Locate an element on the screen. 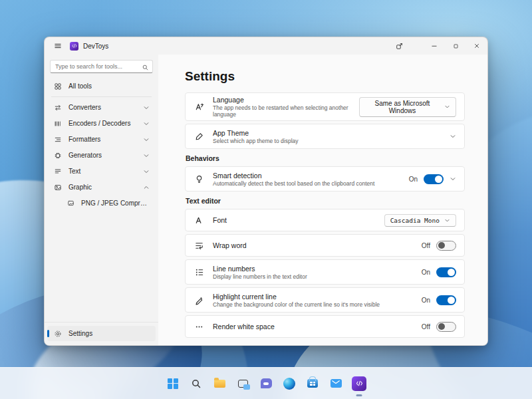 This screenshot has width=532, height=399. white-space-icon is located at coordinates (199, 327).